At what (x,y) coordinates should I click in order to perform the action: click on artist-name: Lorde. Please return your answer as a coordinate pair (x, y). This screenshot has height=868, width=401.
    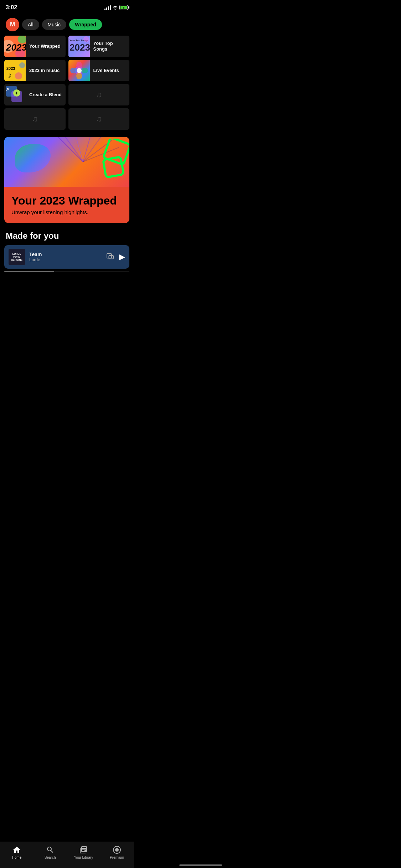
    Looking at the image, I should click on (66, 260).